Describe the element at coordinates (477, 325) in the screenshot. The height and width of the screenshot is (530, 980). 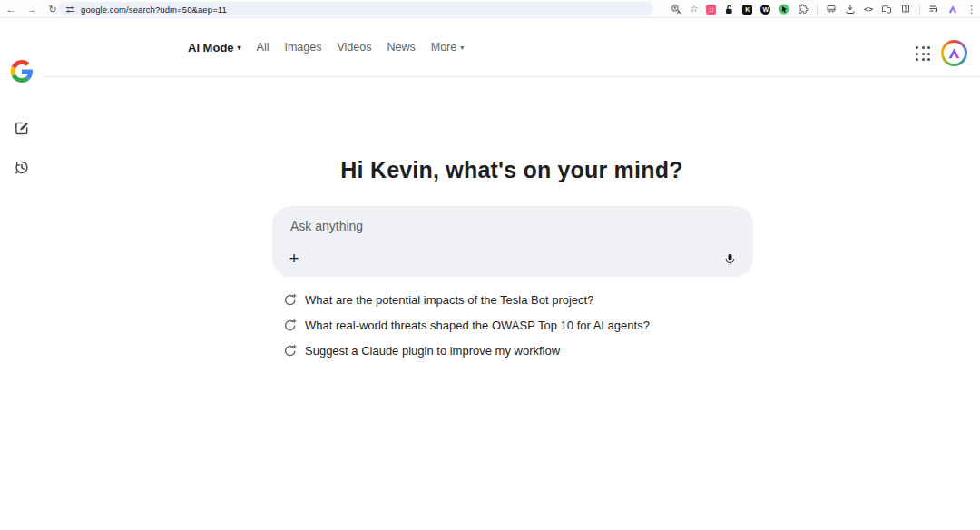
I see `suggestion-text: What real-world threats shaped the OWASP…` at that location.